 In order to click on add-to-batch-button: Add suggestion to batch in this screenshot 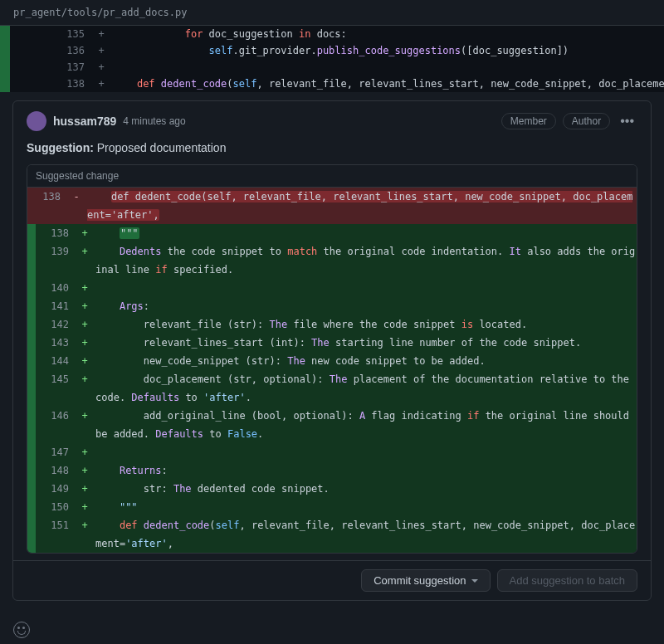, I will do `click(568, 581)`.